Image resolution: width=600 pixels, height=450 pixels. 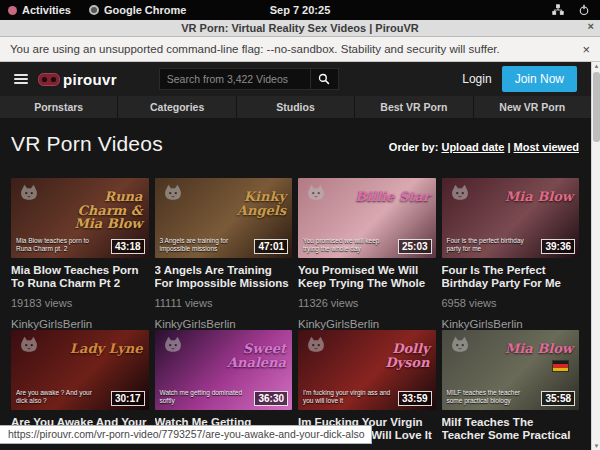 I want to click on video-card: Mia Blow MILF teaches the teacher some p…, so click(x=511, y=390).